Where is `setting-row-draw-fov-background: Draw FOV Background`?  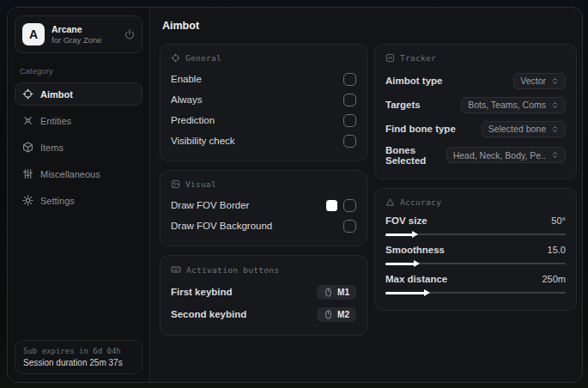 setting-row-draw-fov-background: Draw FOV Background is located at coordinates (264, 226).